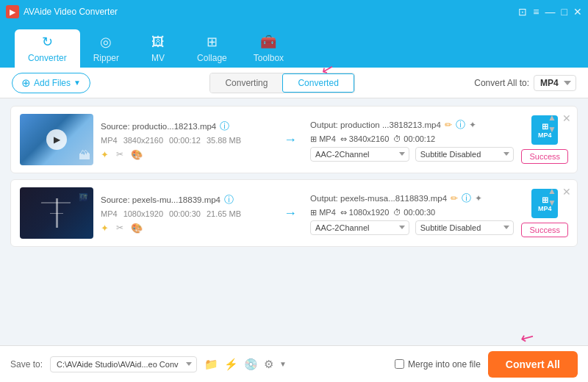 The image size is (588, 382). What do you see at coordinates (104, 228) in the screenshot?
I see `effects-icon-2: ✦` at bounding box center [104, 228].